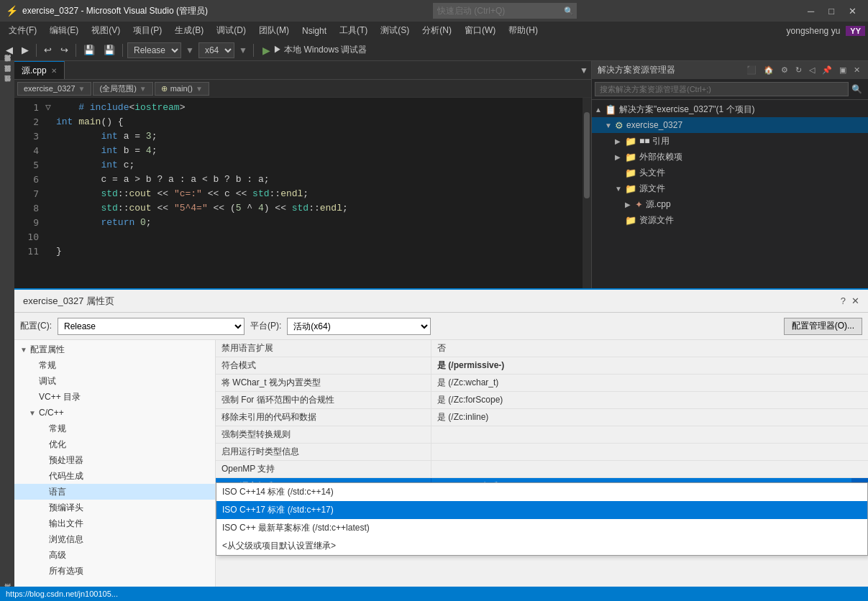 Image resolution: width=868 pixels, height=601 pixels. What do you see at coordinates (7, 67) in the screenshot?
I see `sidebar-tab-solution-explorer: 解决方案资源管理器` at bounding box center [7, 67].